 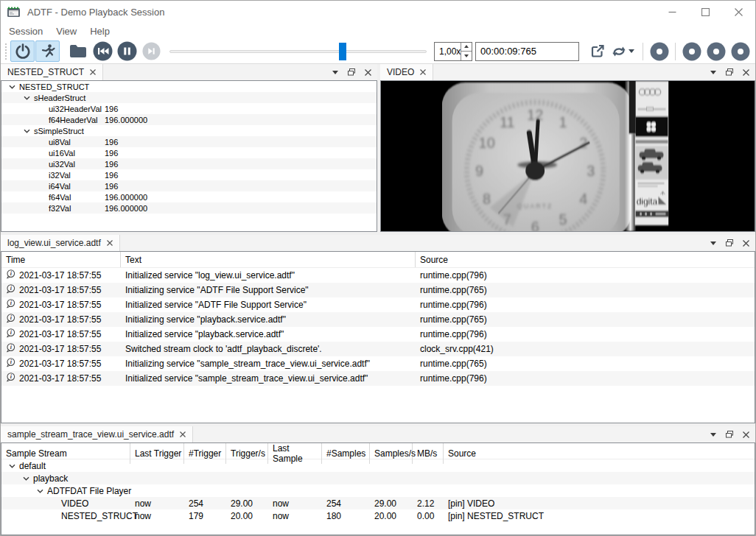 I want to click on tree-row: ui16Val196, so click(x=189, y=153).